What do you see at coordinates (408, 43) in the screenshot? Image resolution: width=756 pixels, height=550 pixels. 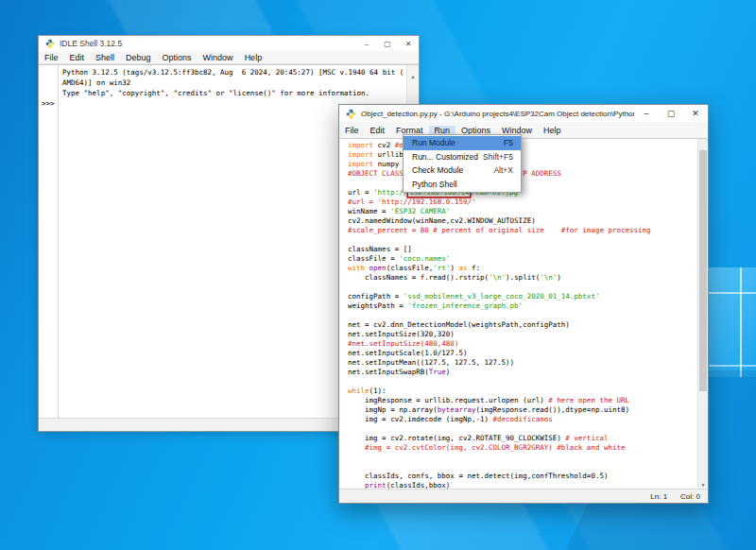 I see `shell-close-button: ✕` at bounding box center [408, 43].